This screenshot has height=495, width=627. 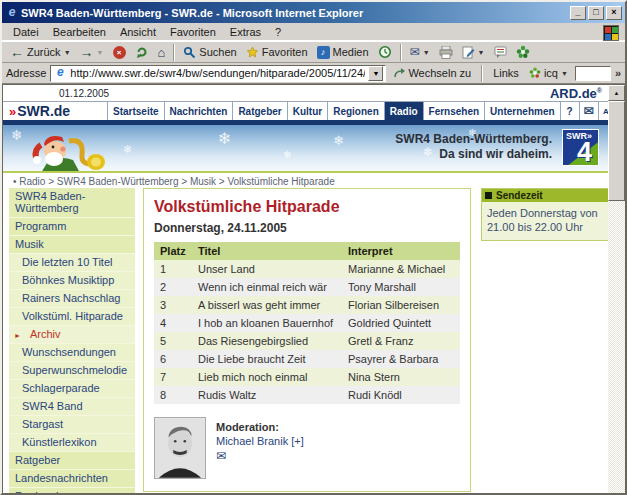 I want to click on minimize-button: _, so click(x=578, y=13).